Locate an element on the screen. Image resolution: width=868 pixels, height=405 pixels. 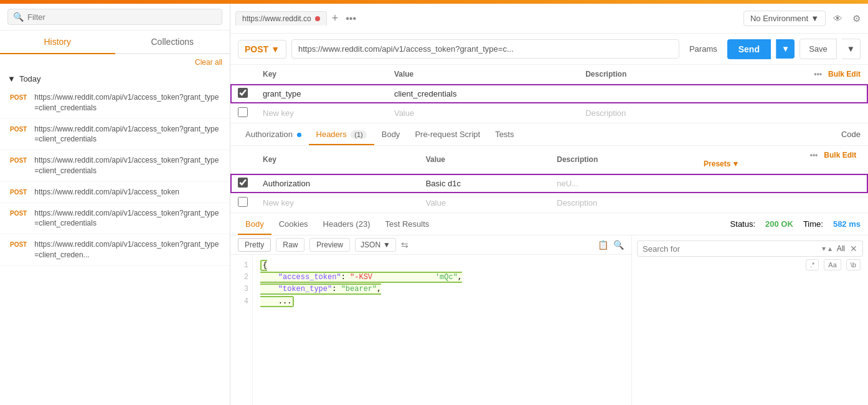
tab-url: https://www.reddit.co is located at coordinates (276, 19).